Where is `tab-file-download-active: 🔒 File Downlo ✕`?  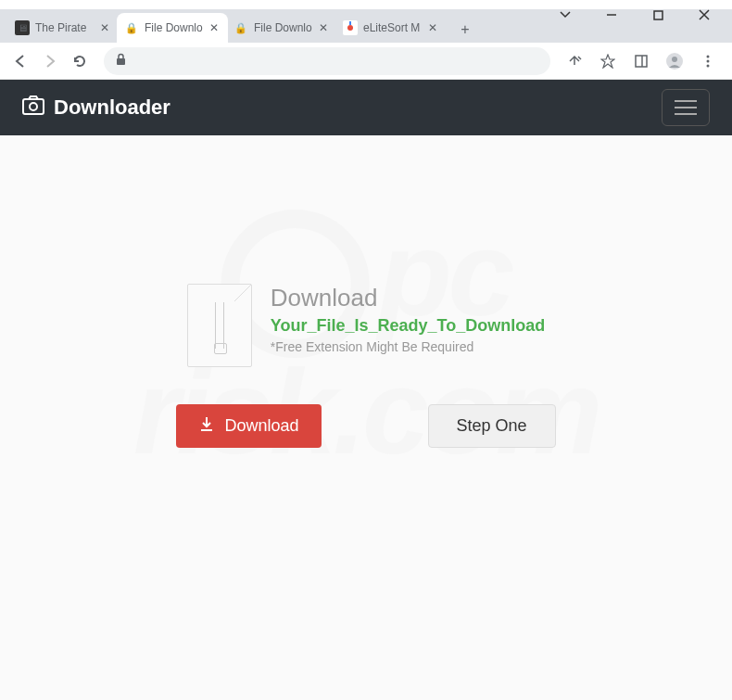
tab-file-download-active: 🔒 File Downlo ✕ is located at coordinates (172, 28).